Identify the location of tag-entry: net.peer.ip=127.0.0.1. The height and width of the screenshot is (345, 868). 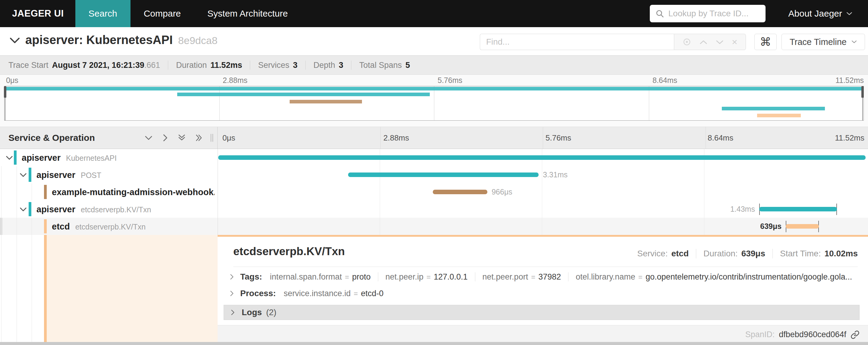
(427, 277).